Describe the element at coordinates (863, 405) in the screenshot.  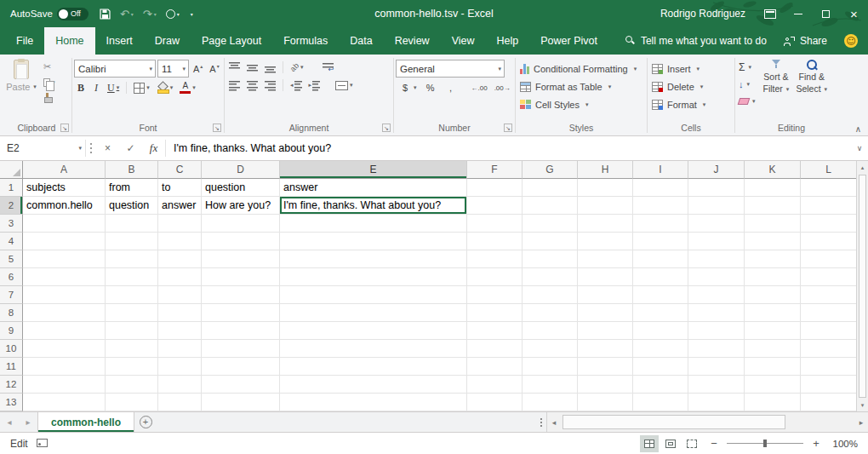
I see `scroll-down-button: ▾` at that location.